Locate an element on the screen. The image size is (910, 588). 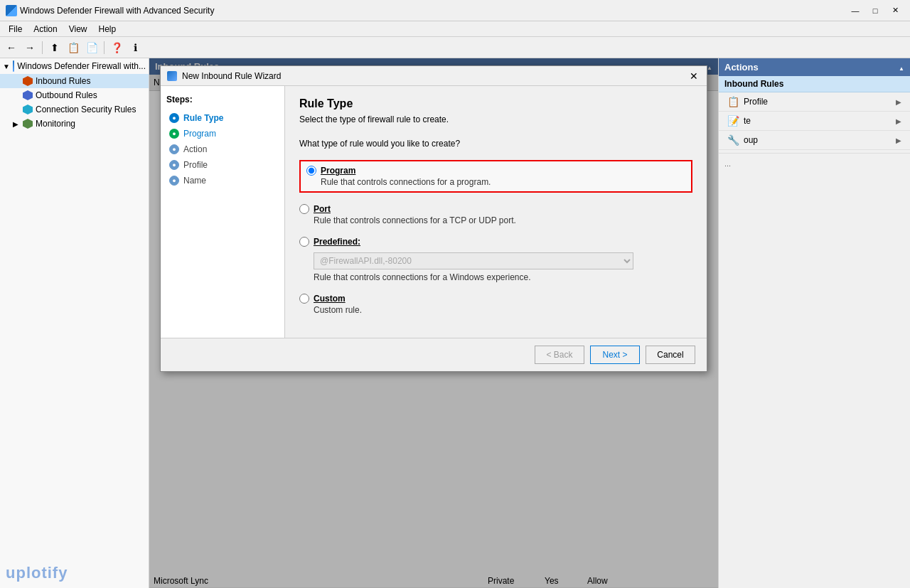
wizard-steps-panel: Steps: ● Rule Type ● Program is located at coordinates (223, 212).